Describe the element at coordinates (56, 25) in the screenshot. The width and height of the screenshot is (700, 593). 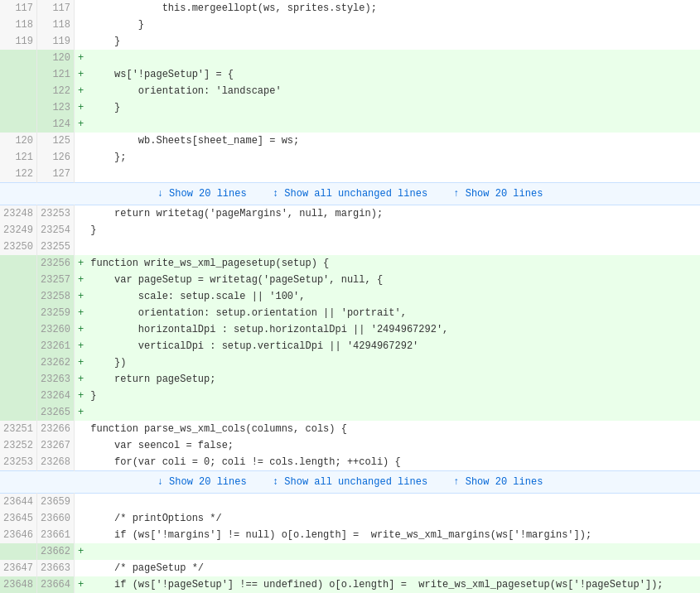
I see `line-num-right: 118` at that location.